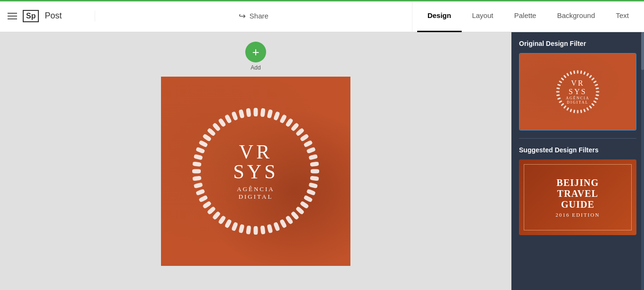  What do you see at coordinates (578, 197) in the screenshot?
I see `suggested-filter-thumbnail: BEIJING TRAVEL GUIDE 2016 EDITION` at bounding box center [578, 197].